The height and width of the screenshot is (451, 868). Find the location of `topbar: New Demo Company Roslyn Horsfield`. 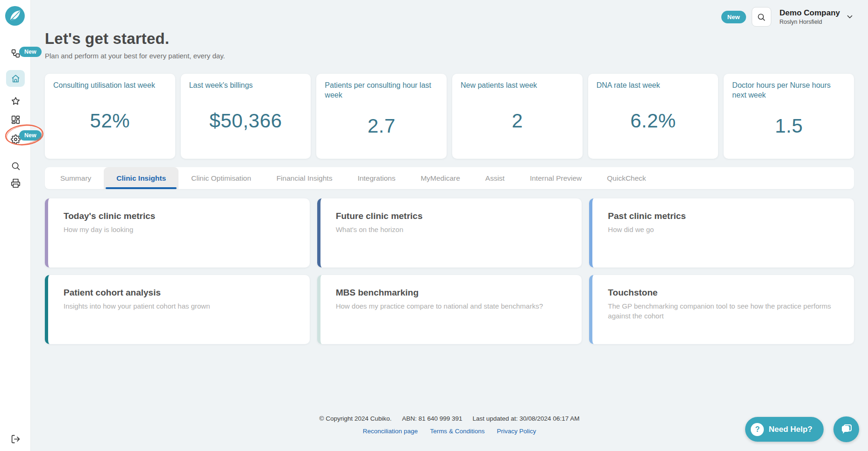

topbar: New Demo Company Roslyn Horsfield is located at coordinates (449, 14).